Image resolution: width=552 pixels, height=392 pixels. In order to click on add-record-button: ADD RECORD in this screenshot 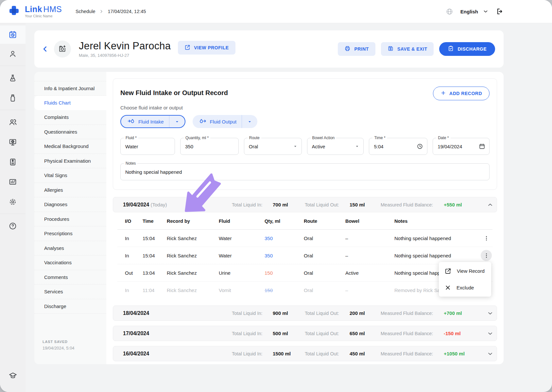, I will do `click(461, 93)`.